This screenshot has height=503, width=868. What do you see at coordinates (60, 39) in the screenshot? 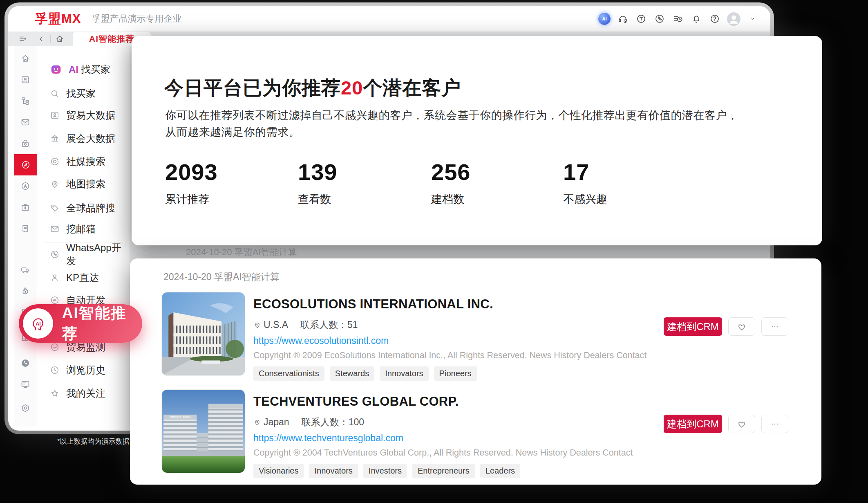
I see `home-tab-icon` at bounding box center [60, 39].